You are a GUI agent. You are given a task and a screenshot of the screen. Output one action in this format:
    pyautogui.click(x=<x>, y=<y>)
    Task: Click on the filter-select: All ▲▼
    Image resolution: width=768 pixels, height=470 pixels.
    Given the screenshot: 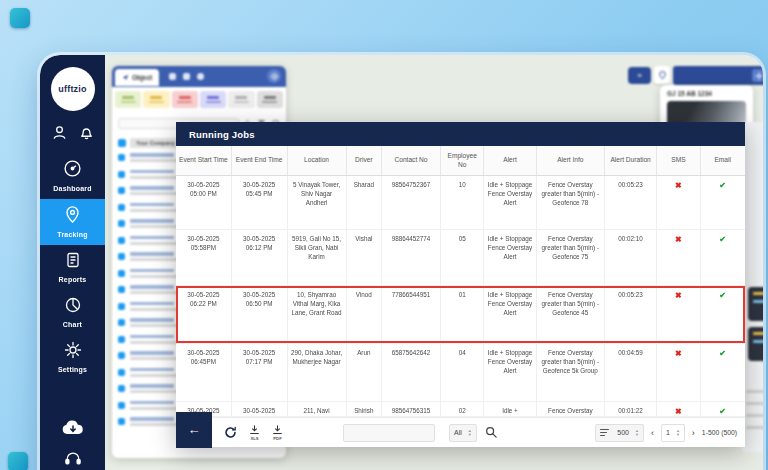 What is the action you would take?
    pyautogui.click(x=463, y=433)
    